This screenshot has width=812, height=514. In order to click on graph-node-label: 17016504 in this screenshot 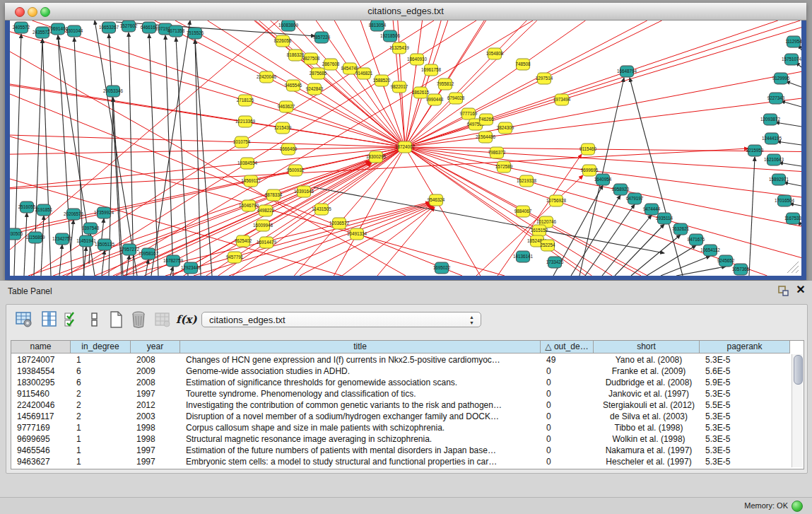, I will do `click(784, 201)`.